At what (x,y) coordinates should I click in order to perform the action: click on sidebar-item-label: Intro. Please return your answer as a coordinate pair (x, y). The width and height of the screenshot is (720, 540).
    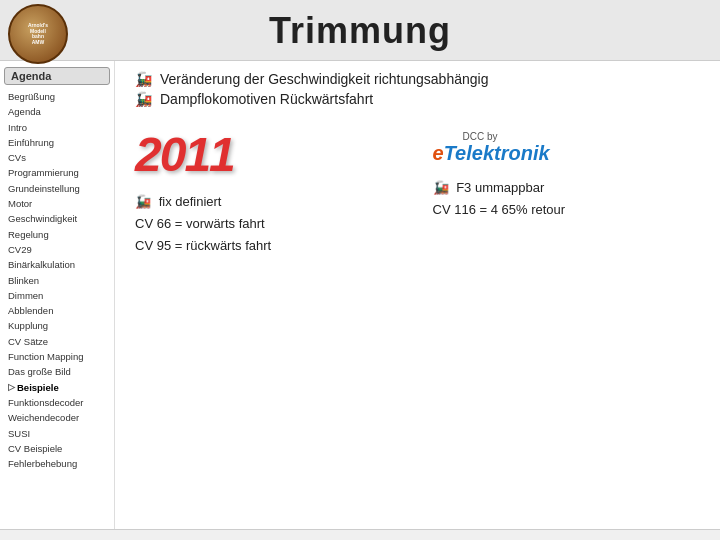
    Looking at the image, I should click on (18, 128).